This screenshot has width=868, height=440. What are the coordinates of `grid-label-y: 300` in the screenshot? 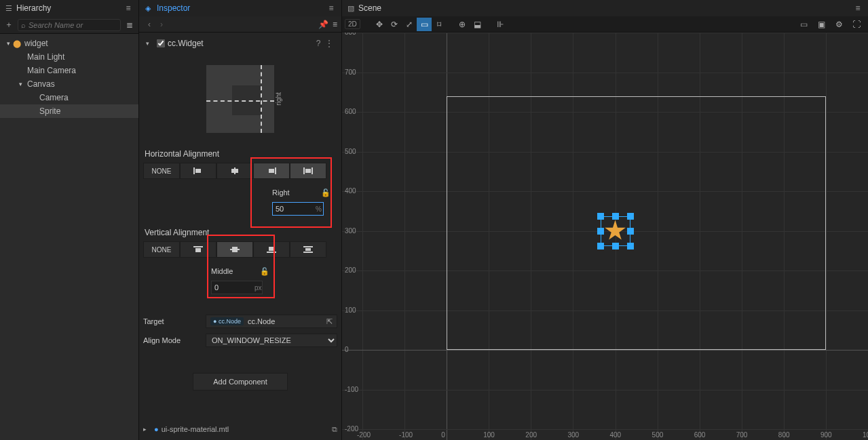 It's located at (350, 231).